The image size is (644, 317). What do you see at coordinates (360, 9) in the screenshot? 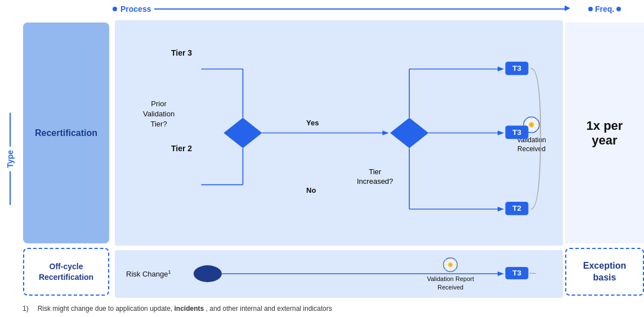
I see `process-arrow-line` at bounding box center [360, 9].